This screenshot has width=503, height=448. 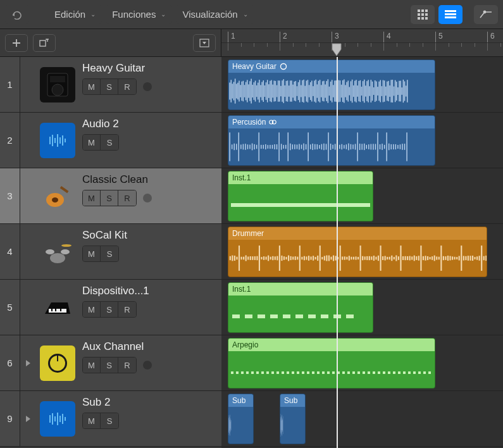 What do you see at coordinates (111, 419) in the screenshot?
I see `track-header: 9Sub 2MS` at bounding box center [111, 419].